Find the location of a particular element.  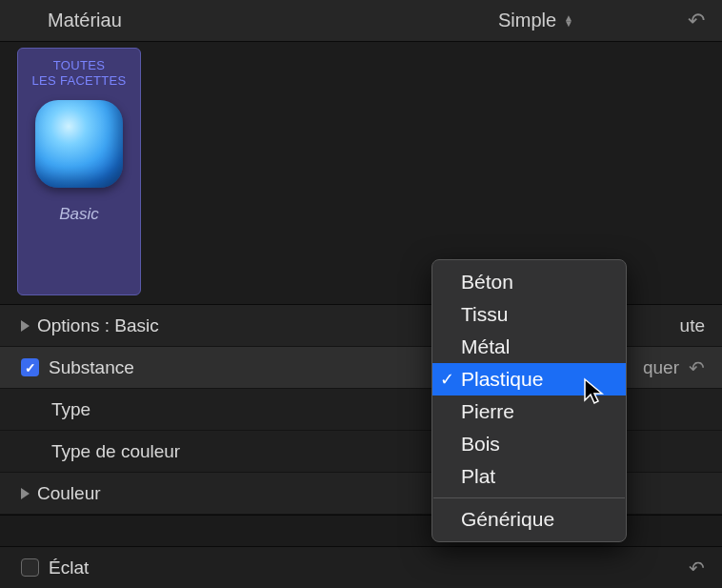

facet-card-title: TOUTES LES FACETTES is located at coordinates (80, 73).